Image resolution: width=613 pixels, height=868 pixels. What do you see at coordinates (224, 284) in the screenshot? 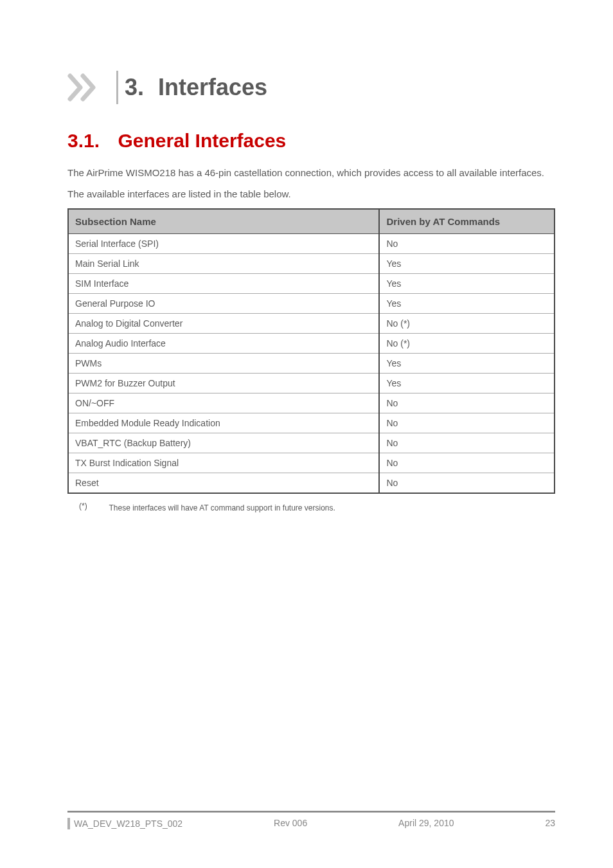
I see `cell-name: SIM Interface` at bounding box center [224, 284].